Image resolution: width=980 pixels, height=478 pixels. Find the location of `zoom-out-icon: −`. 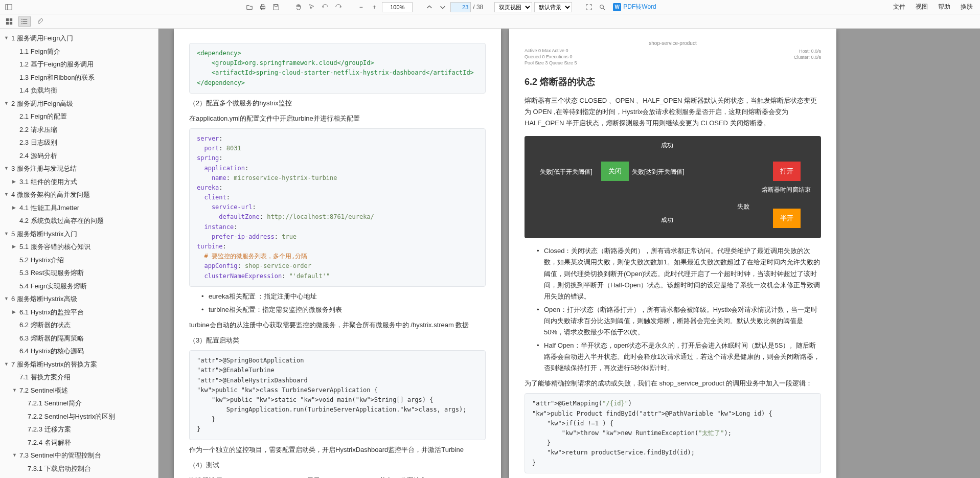

zoom-out-icon: − is located at coordinates (361, 7).